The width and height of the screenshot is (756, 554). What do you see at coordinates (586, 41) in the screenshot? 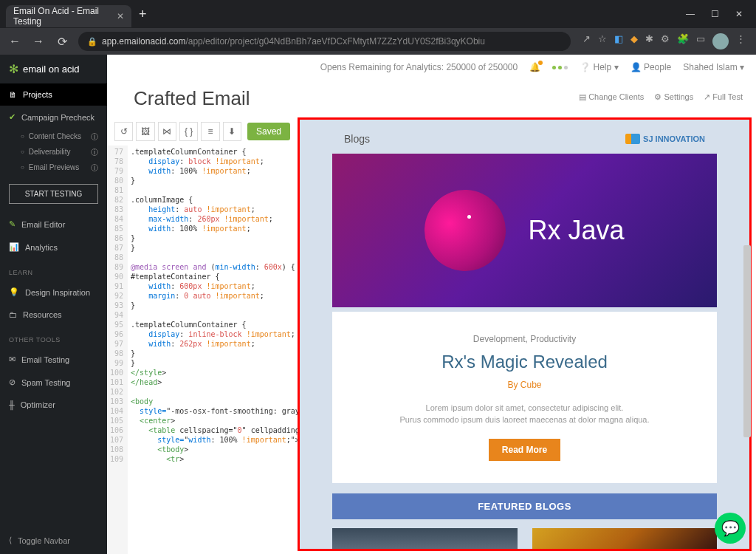
I see `share-icon: ↗` at bounding box center [586, 41].